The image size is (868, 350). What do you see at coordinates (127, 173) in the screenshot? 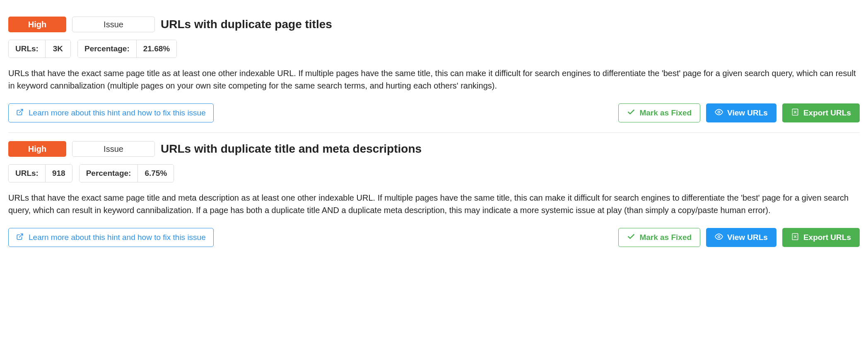
I see `percentage-group: Percentage: 6.75%` at bounding box center [127, 173].